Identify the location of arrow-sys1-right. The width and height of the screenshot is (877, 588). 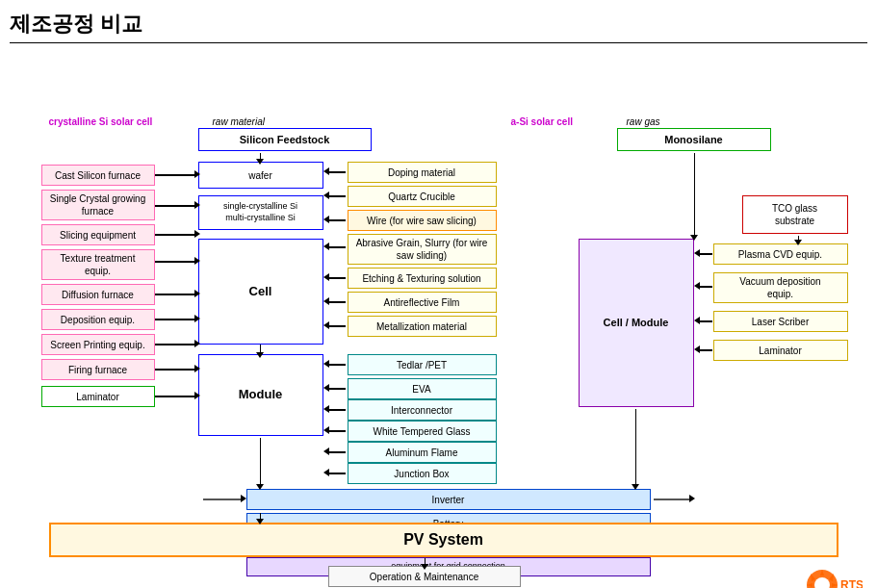
(673, 499).